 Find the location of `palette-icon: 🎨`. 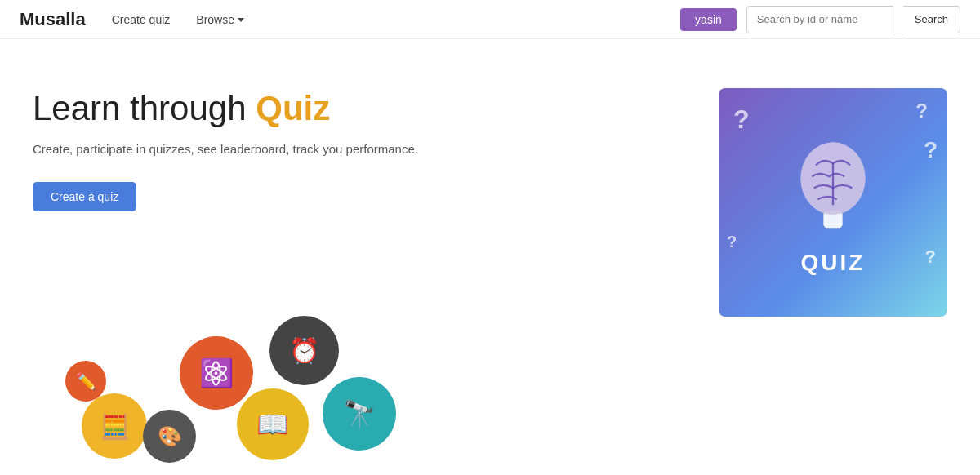

palette-icon: 🎨 is located at coordinates (170, 436).